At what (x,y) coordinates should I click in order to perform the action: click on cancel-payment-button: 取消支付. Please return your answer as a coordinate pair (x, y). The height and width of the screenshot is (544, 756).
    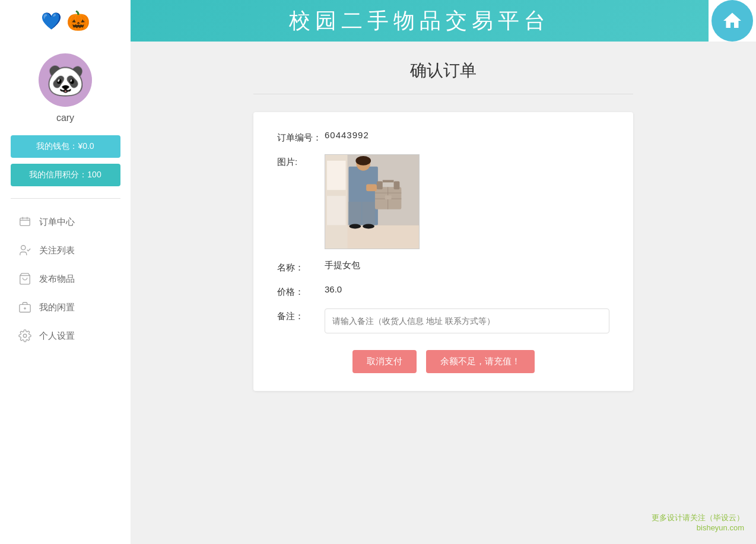
    Looking at the image, I should click on (385, 362).